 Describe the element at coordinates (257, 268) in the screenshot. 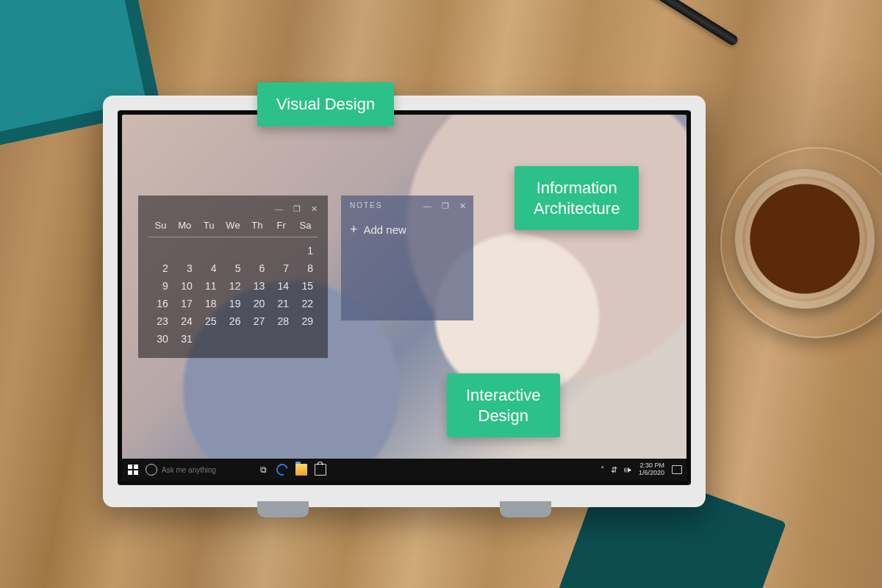

I see `calendar-day-cell: 6` at that location.